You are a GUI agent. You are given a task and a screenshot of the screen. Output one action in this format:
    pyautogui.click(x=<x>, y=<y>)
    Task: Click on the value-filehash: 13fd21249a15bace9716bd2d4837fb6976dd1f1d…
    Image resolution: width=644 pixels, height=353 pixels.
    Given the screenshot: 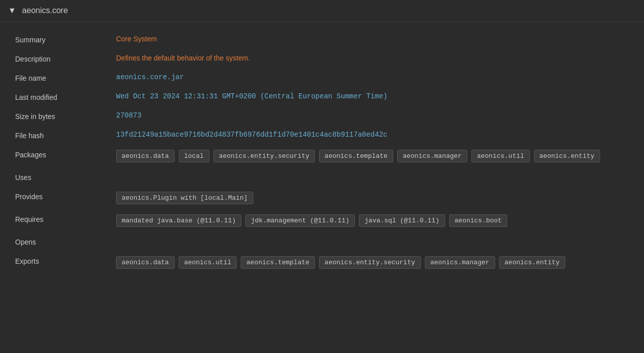 What is the action you would take?
    pyautogui.click(x=372, y=135)
    